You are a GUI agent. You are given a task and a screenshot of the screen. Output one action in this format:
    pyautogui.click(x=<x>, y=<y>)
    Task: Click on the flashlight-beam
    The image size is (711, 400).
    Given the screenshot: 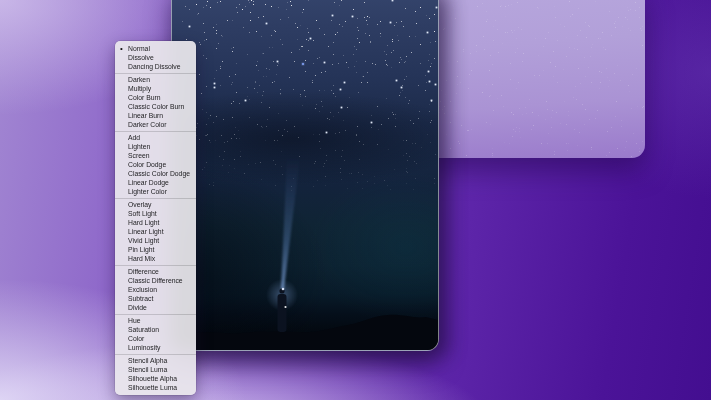 What is the action you would take?
    pyautogui.click(x=290, y=223)
    